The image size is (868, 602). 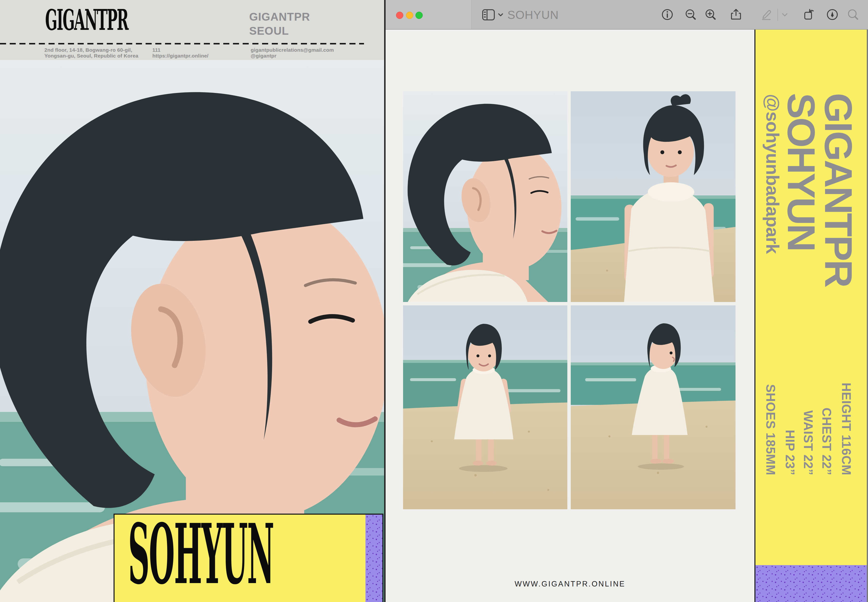 What do you see at coordinates (778, 15) in the screenshot?
I see `toolbar-divider` at bounding box center [778, 15].